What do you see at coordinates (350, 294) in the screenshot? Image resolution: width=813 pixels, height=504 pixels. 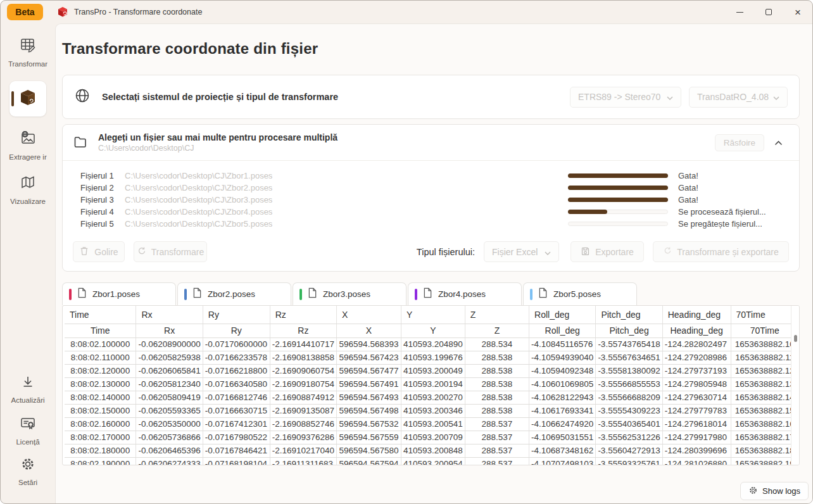 I see `tab-Zbor3.poses: Zbor3.poses` at bounding box center [350, 294].